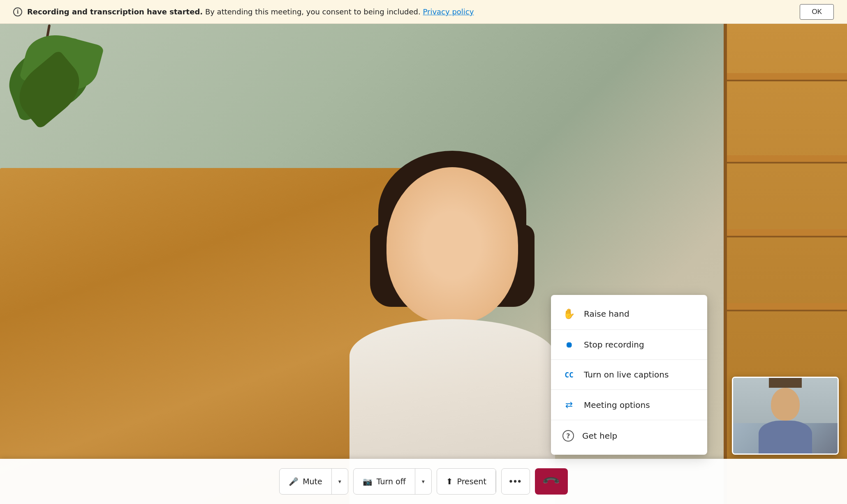  What do you see at coordinates (551, 481) in the screenshot?
I see `end-call-button: 📞` at bounding box center [551, 481].